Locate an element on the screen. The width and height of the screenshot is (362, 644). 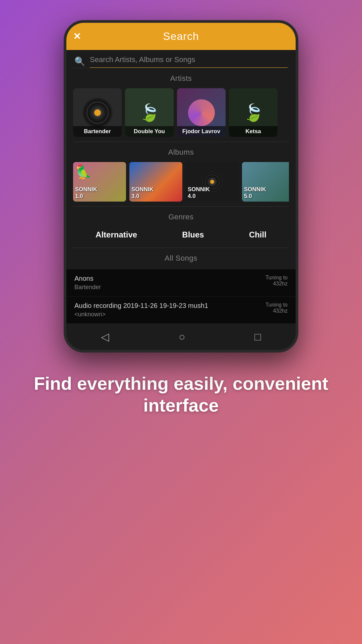
genre-chill: Chill is located at coordinates (258, 235).